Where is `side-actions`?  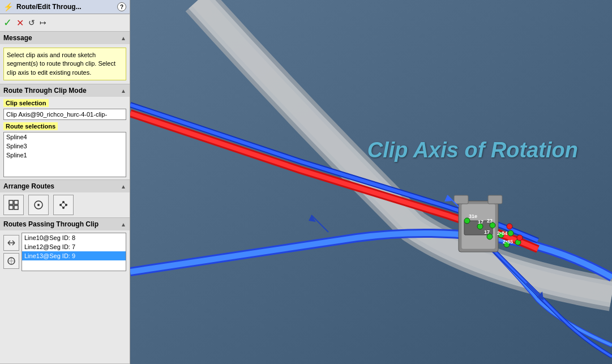 side-actions is located at coordinates (11, 252).